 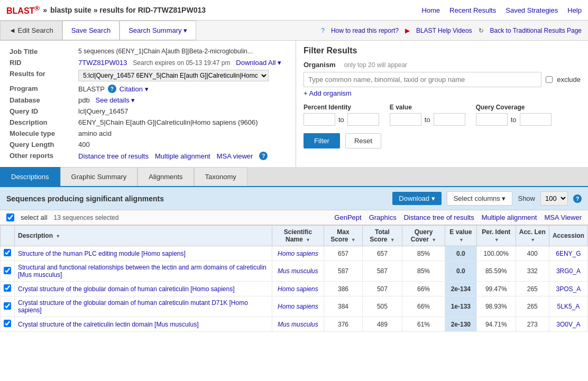 I want to click on see-details-link: See details ▾, so click(x=115, y=100).